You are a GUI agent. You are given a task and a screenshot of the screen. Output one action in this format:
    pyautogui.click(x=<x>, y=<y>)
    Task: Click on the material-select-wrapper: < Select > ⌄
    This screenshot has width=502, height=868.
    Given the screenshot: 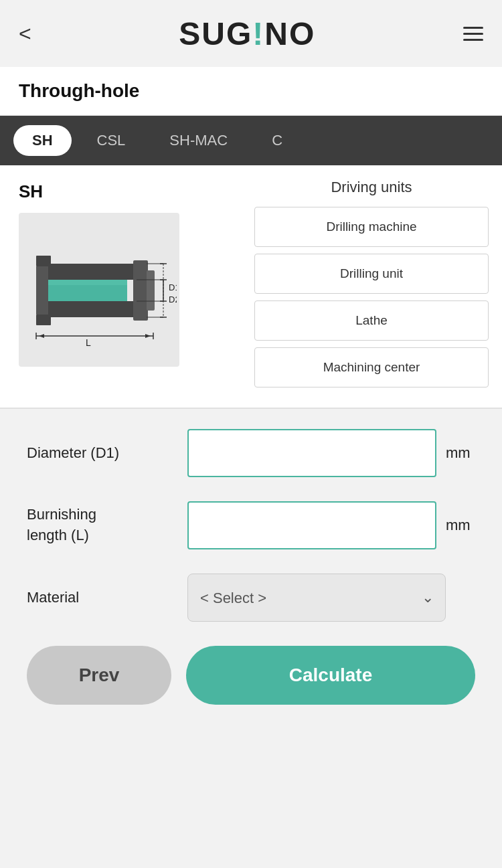 What is the action you would take?
    pyautogui.click(x=317, y=598)
    